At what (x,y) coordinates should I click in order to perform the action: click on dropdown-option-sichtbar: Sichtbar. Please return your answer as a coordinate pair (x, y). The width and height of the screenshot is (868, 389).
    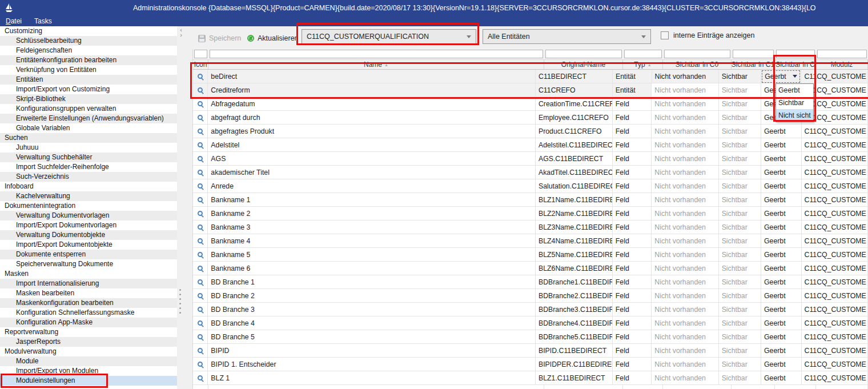
    Looking at the image, I should click on (795, 103).